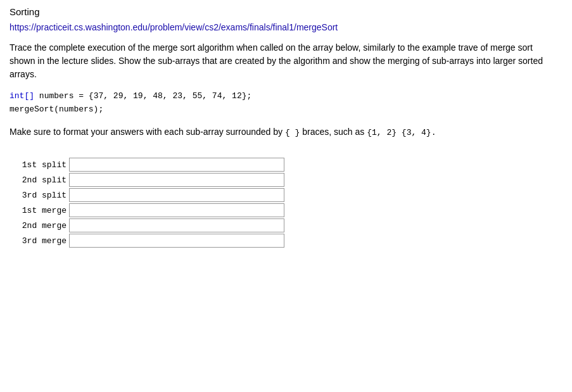 The image size is (572, 392). What do you see at coordinates (38, 180) in the screenshot?
I see `split-label-2: 2nd split` at bounding box center [38, 180].